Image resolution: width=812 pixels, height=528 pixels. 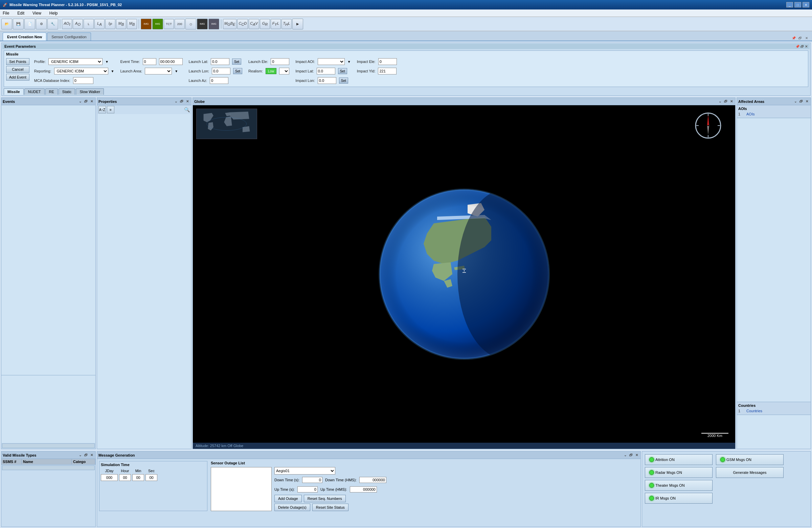 I want to click on msg-gen-close-btn: ✕, so click(x=637, y=455).